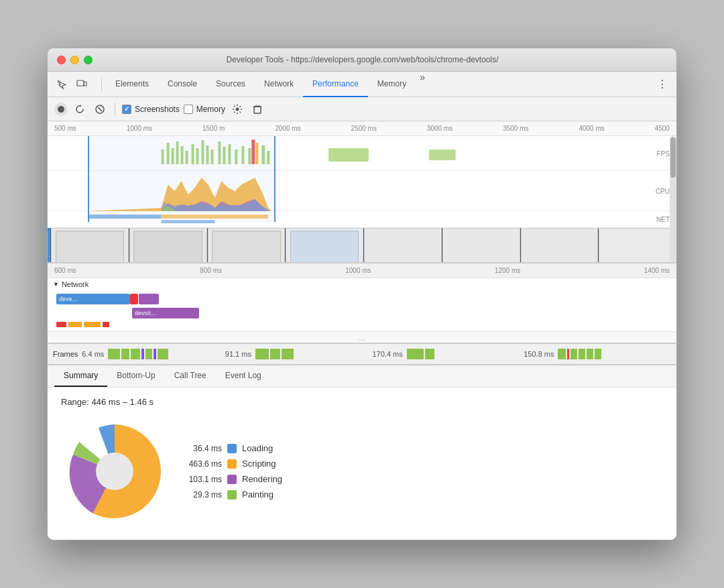 This screenshot has width=724, height=588. Describe the element at coordinates (422, 84) in the screenshot. I see `more-tabs-button: »` at that location.